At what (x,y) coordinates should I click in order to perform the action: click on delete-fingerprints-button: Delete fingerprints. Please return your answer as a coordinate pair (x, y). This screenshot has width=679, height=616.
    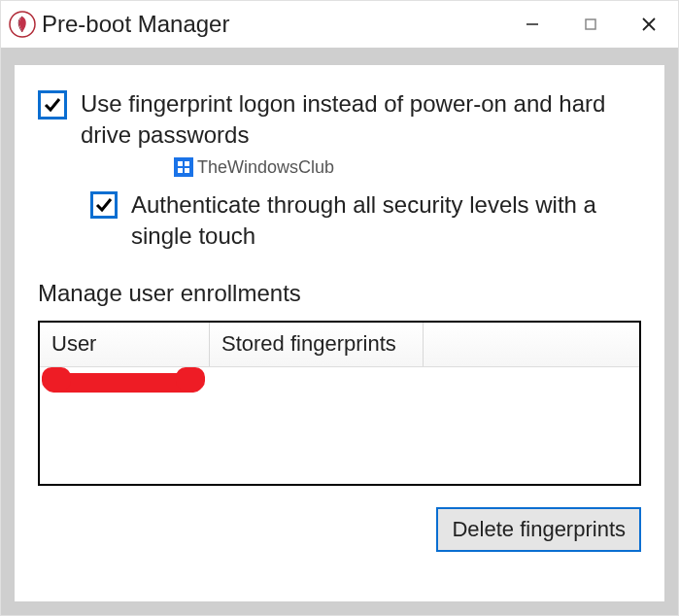
    Looking at the image, I should click on (538, 530).